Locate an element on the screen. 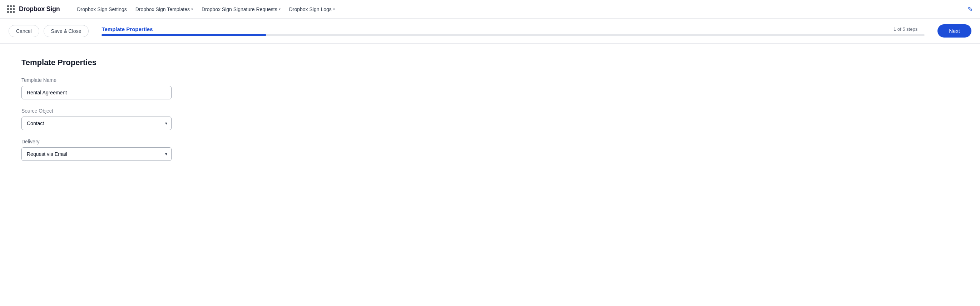 The width and height of the screenshot is (980, 306). nav-items: Dropbox Sign Settings Dropbox Sign Templ… is located at coordinates (520, 9).